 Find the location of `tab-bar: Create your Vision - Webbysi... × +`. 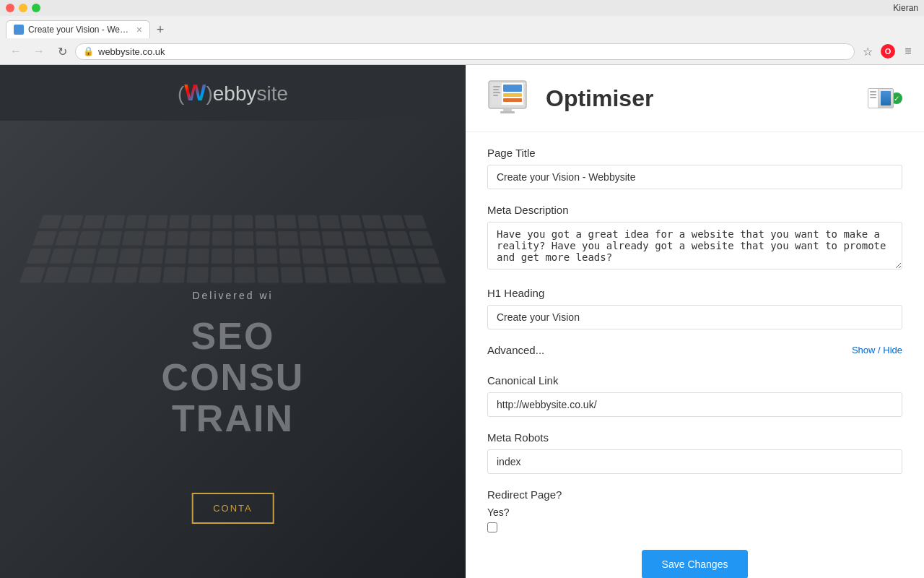

tab-bar: Create your Vision - Webbysi... × + is located at coordinates (462, 27).